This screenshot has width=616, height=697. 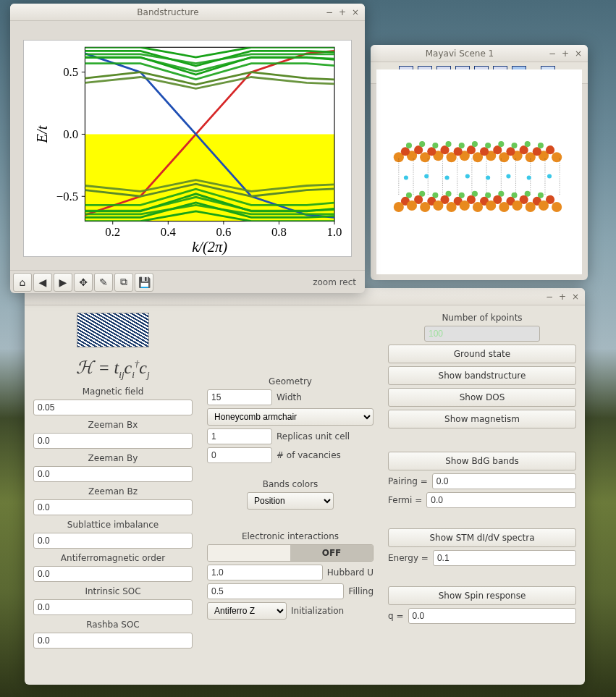 What do you see at coordinates (240, 397) in the screenshot?
I see `width-input` at bounding box center [240, 397].